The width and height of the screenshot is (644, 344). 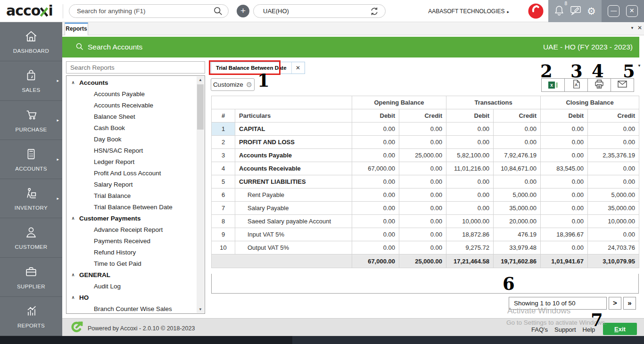 What do you see at coordinates (425, 109) in the screenshot?
I see `table-head: Opening BalanceTransactionsClosing Balan…` at bounding box center [425, 109].